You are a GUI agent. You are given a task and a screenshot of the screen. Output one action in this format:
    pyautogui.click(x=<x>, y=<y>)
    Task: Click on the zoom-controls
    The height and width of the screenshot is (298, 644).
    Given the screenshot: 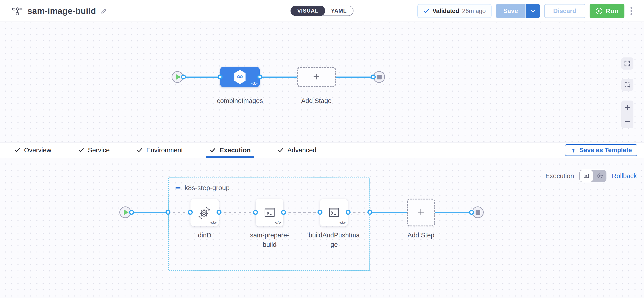 What is the action you would take?
    pyautogui.click(x=628, y=114)
    